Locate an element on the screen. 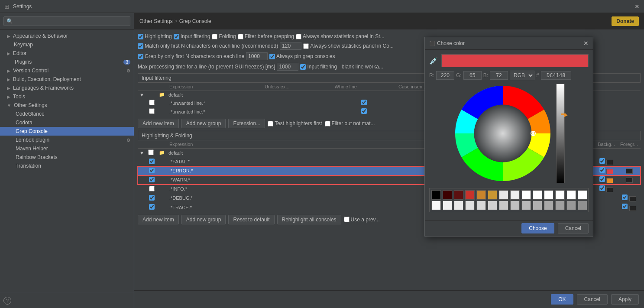 The height and width of the screenshot is (308, 644). stats-panel2-checkbox is located at coordinates (306, 46).